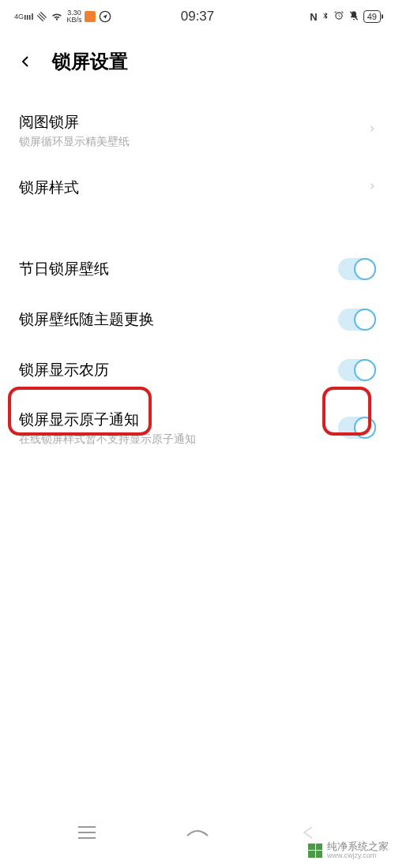 The width and height of the screenshot is (395, 868). I want to click on data-speed: 3.30 KB/s, so click(74, 17).